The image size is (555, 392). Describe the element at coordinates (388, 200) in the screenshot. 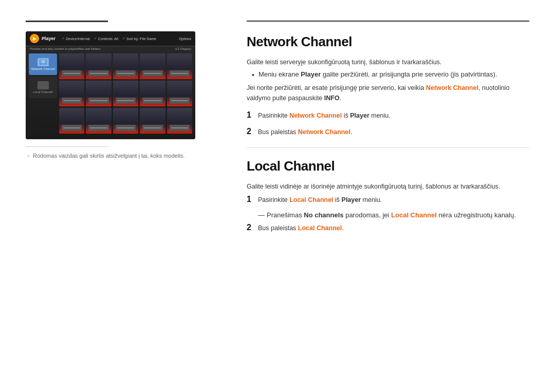

I see `local-step-1: 1 Pasirinkite Local Channel iš Player me…` at that location.